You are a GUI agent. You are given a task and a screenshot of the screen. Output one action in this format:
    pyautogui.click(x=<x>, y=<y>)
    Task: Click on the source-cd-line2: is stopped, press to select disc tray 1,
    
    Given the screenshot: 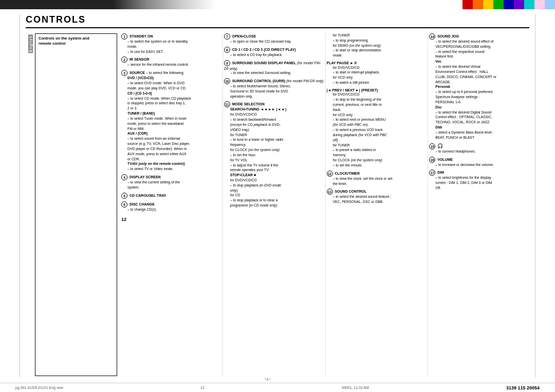 What is the action you would take?
    pyautogui.click(x=175, y=104)
    